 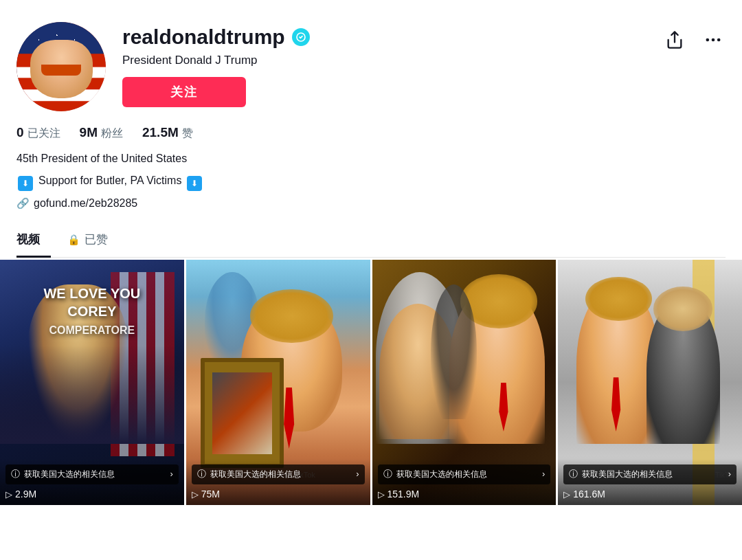 I want to click on follow-button: 关注, so click(x=184, y=92).